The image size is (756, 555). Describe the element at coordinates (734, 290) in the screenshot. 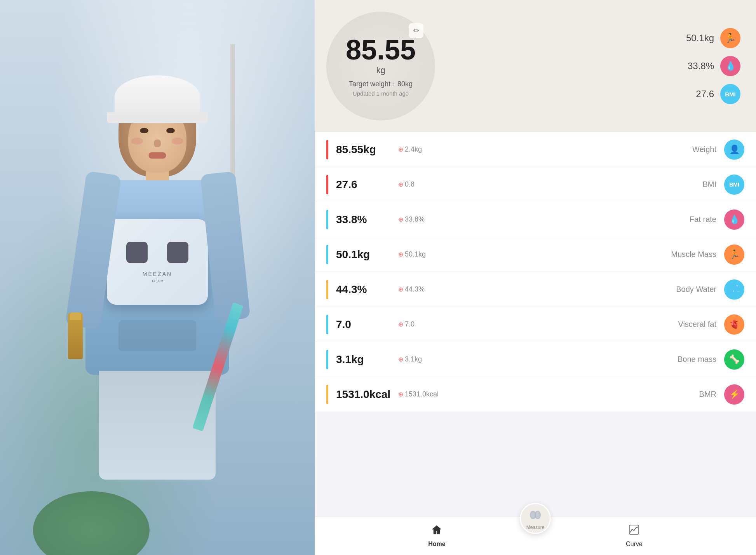

I see `water-icon-circle: 💦` at that location.